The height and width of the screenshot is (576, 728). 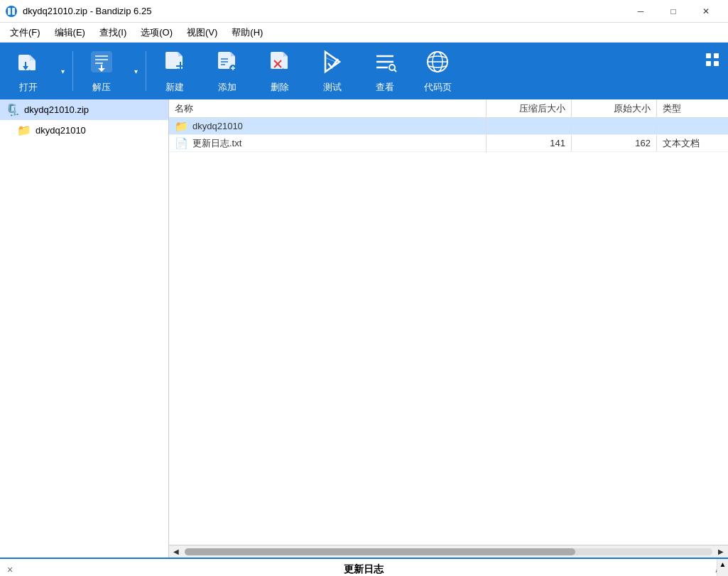 I want to click on table-row: 📁 dkydq21010, so click(x=449, y=126).